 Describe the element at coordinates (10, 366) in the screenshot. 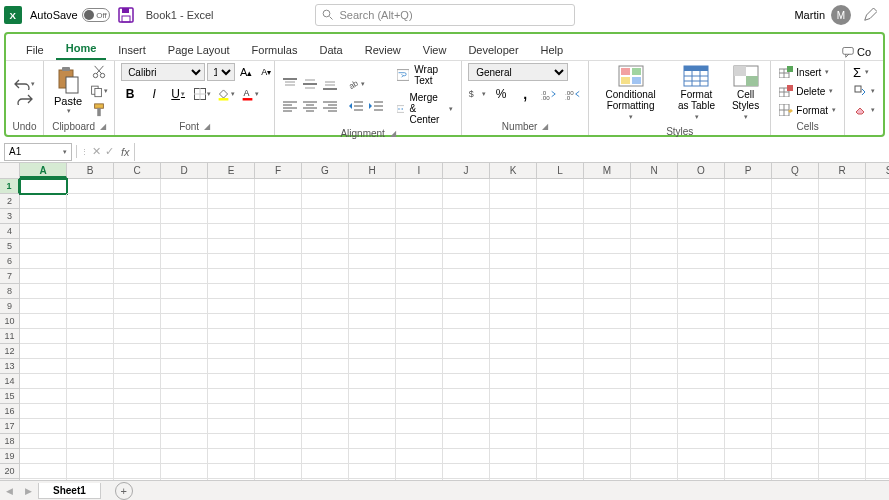

I see `row-header-13: 13` at that location.